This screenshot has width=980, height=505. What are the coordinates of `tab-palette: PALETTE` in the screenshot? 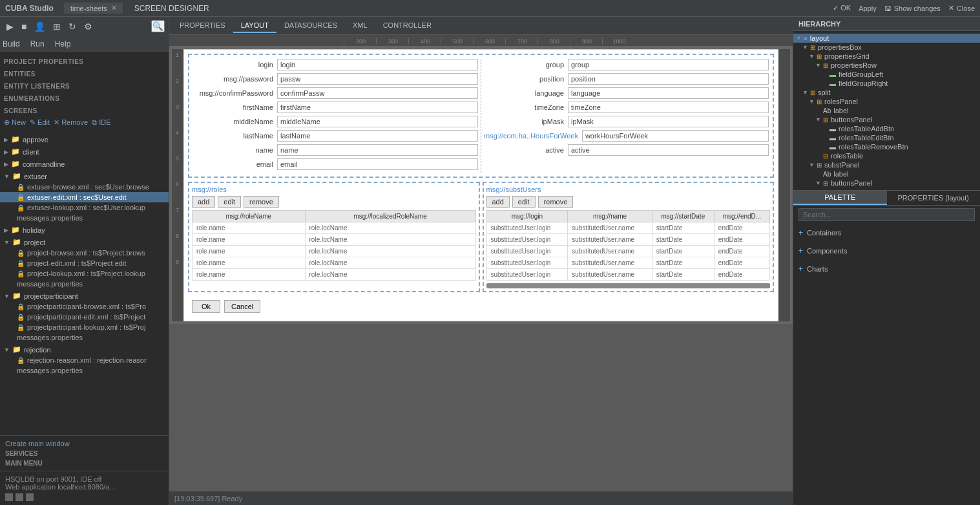 It's located at (840, 198).